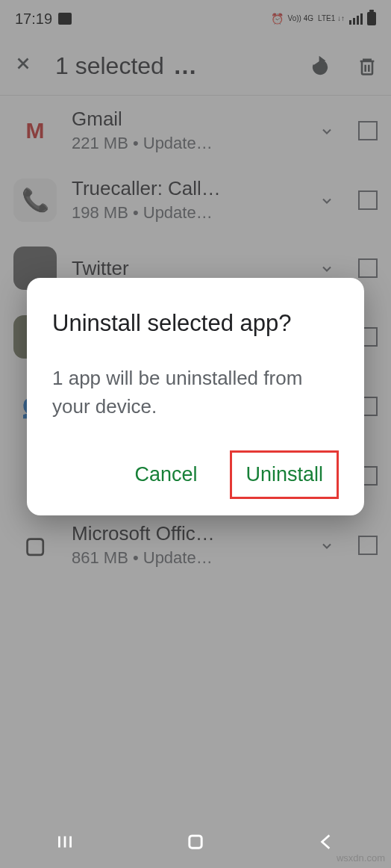  I want to click on back-button, so click(326, 844).